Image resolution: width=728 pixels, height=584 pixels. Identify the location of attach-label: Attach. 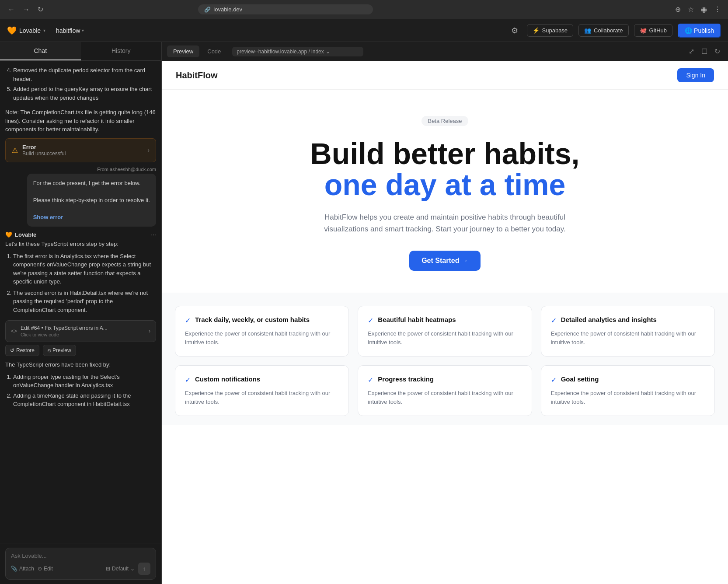
(27, 569).